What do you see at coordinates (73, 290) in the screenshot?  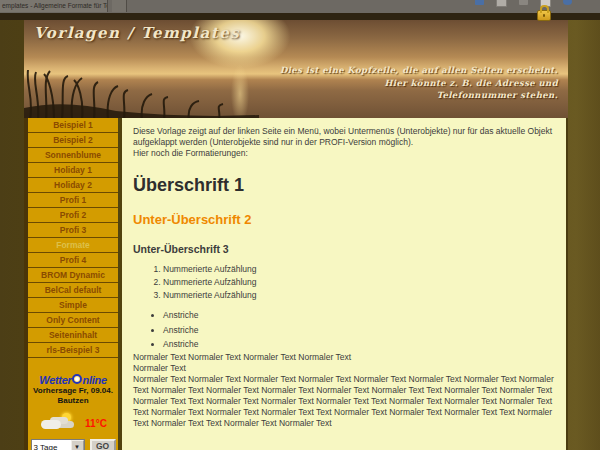 I see `sidebar-item-belcal-default: BelCal default` at bounding box center [73, 290].